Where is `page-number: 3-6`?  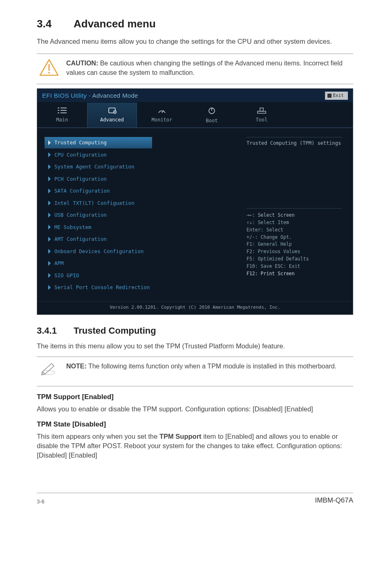 page-number: 3-6 is located at coordinates (41, 502).